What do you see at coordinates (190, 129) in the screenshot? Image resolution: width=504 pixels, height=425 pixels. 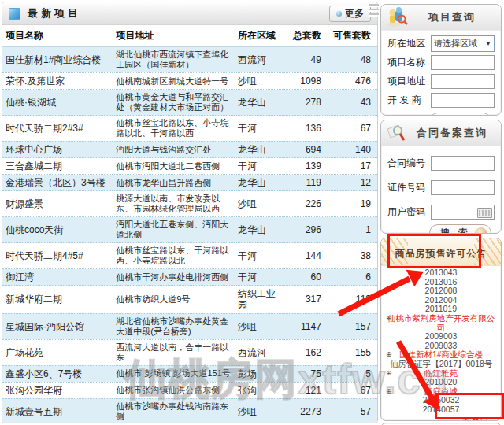 I see `table-row: 时代天骄二期2#3#仙桃市丝宝北路以东、小寺垸路以北、干河路以西干河13667` at bounding box center [190, 129].